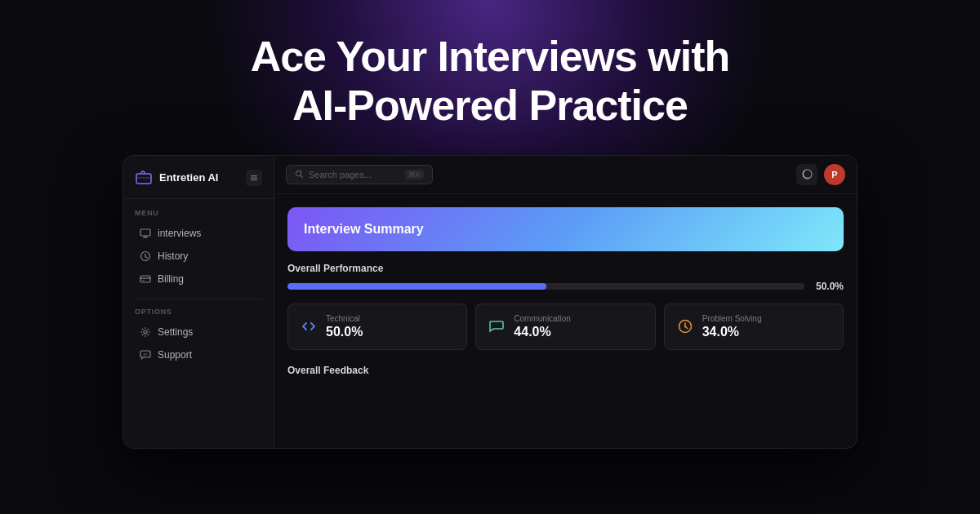 The image size is (980, 514). What do you see at coordinates (309, 326) in the screenshot?
I see `code-icon` at bounding box center [309, 326].